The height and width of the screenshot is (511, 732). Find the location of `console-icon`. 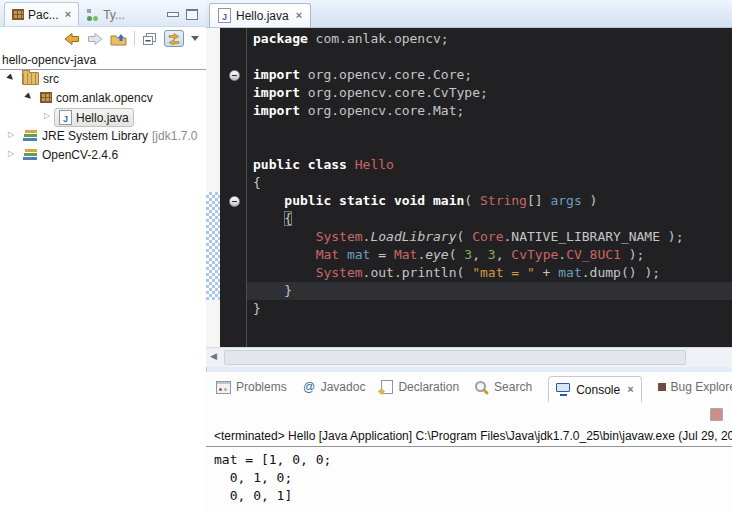

console-icon is located at coordinates (564, 390).